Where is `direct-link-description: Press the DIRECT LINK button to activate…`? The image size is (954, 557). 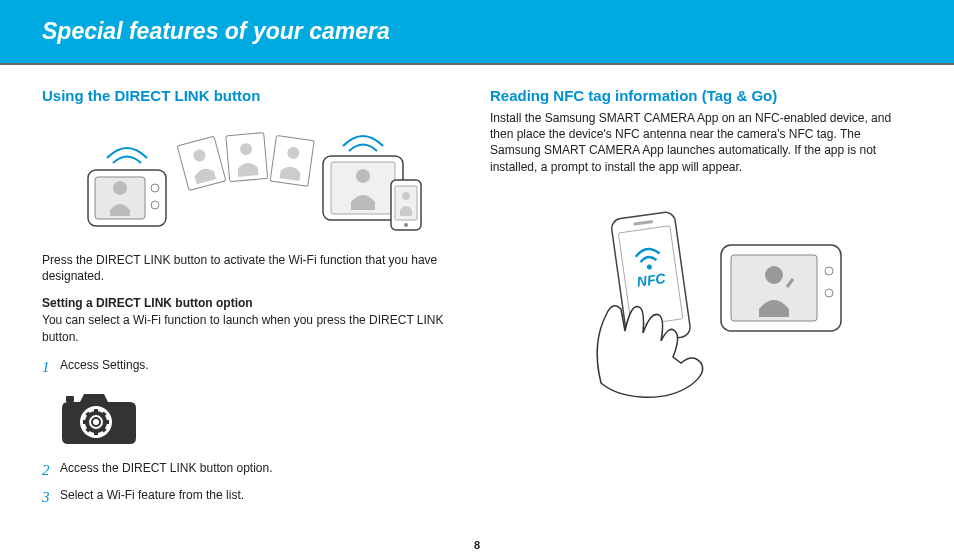 direct-link-description: Press the DIRECT LINK button to activate… is located at coordinates (253, 268).